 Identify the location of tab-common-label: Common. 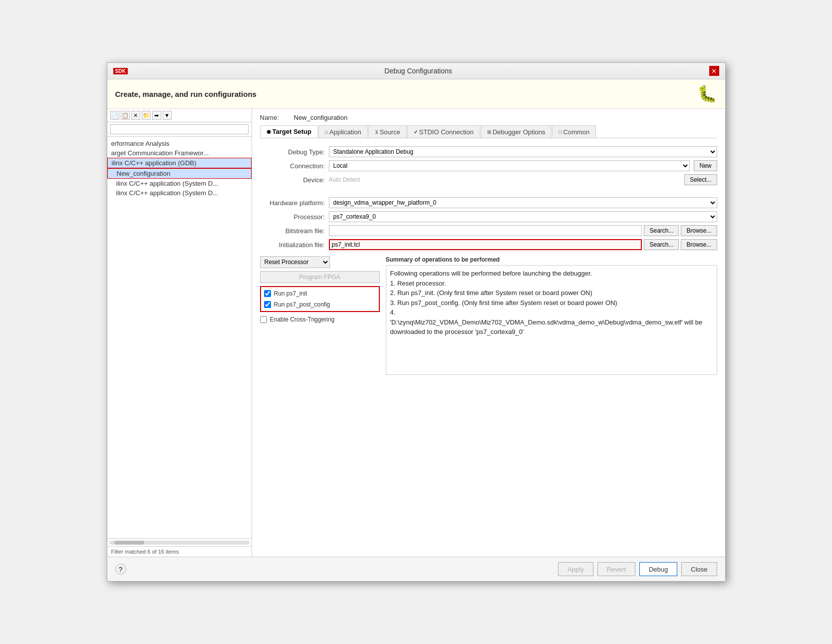
(577, 132).